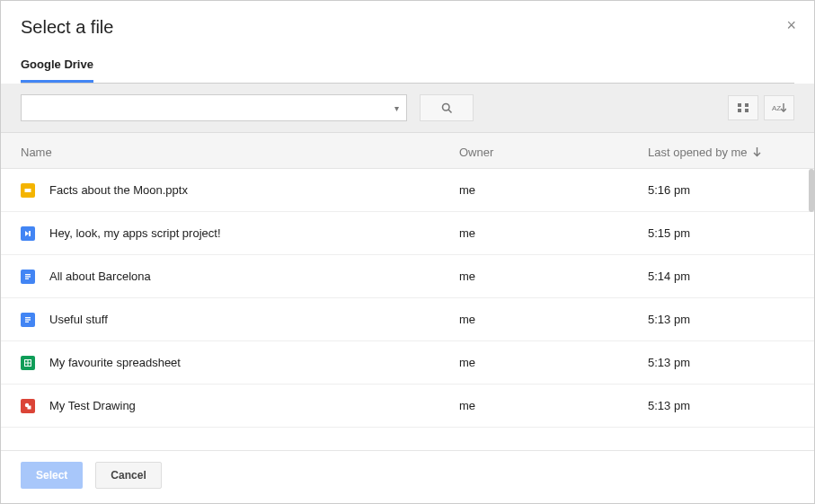 This screenshot has width=815, height=504. What do you see at coordinates (776, 108) in the screenshot?
I see `svg-text: AZ` at bounding box center [776, 108].